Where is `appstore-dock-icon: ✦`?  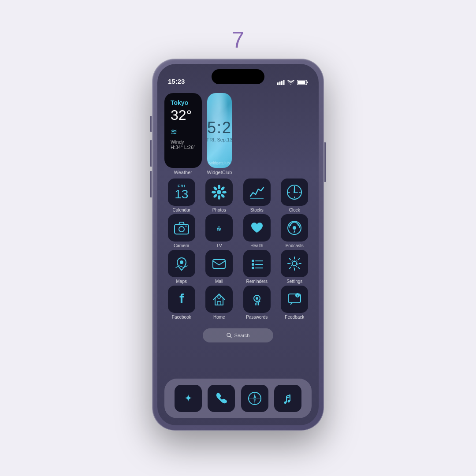
appstore-dock-icon: ✦ is located at coordinates (188, 398).